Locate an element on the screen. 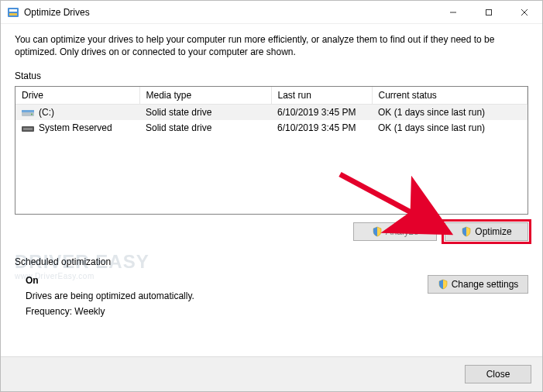 The width and height of the screenshot is (543, 392). analyze-button: Analyze is located at coordinates (395, 232).